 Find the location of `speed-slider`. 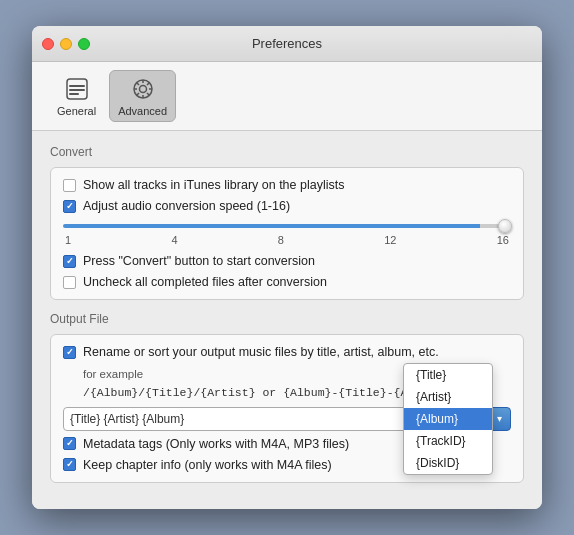

speed-slider is located at coordinates (287, 226).